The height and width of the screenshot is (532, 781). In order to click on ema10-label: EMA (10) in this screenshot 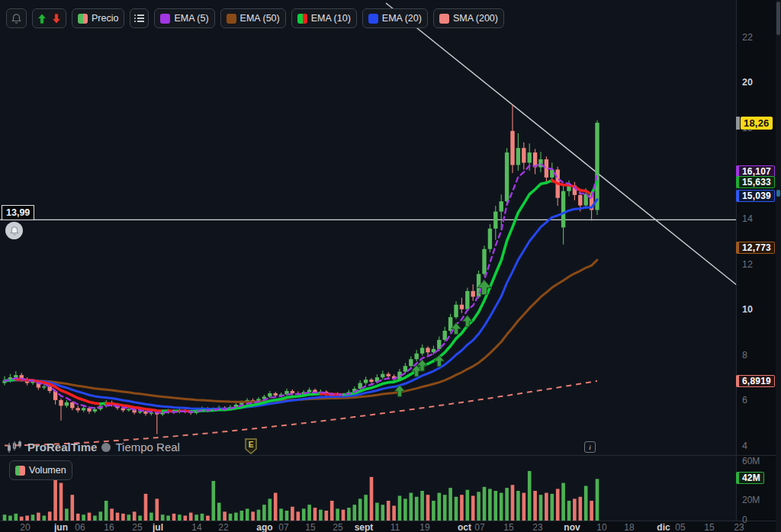, I will do `click(331, 18)`.